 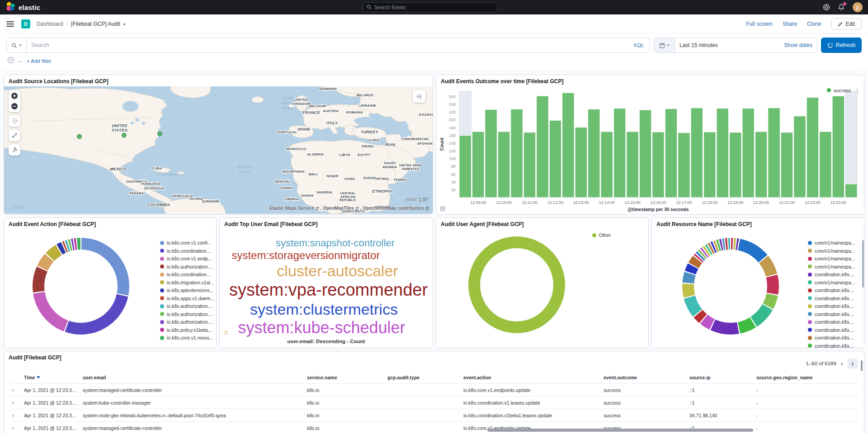 I want to click on row-expand-icon: ›, so click(x=17, y=428).